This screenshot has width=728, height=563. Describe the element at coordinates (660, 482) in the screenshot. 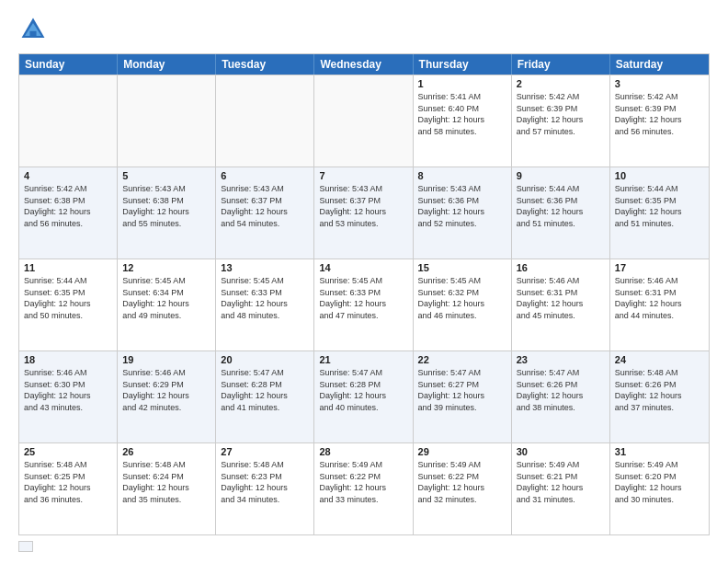

I see `cell-text: Sunrise: 5:49 AMSunset: 6:20 PMDaylight:…` at that location.